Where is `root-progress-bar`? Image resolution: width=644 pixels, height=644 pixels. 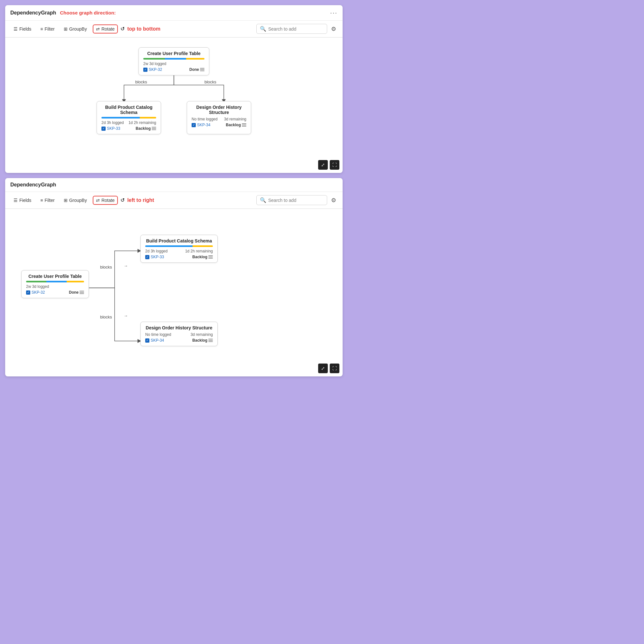 root-progress-bar is located at coordinates (174, 59).